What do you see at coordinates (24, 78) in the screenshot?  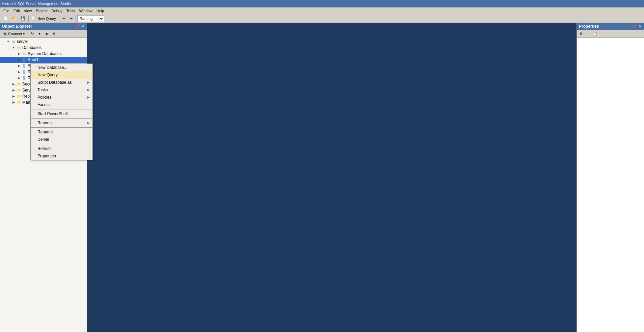 I see `db-ranu-icon: 🗄` at bounding box center [24, 78].